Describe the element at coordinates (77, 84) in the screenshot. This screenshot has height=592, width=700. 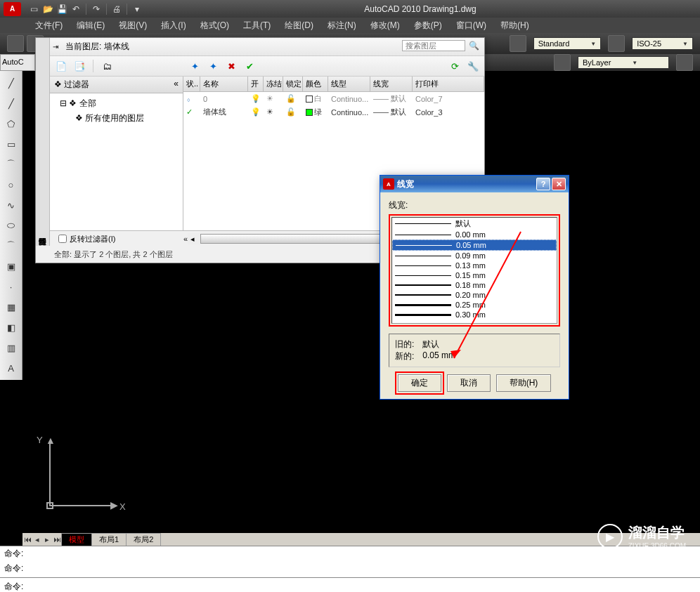
I see `filter-header: 过滤器` at that location.